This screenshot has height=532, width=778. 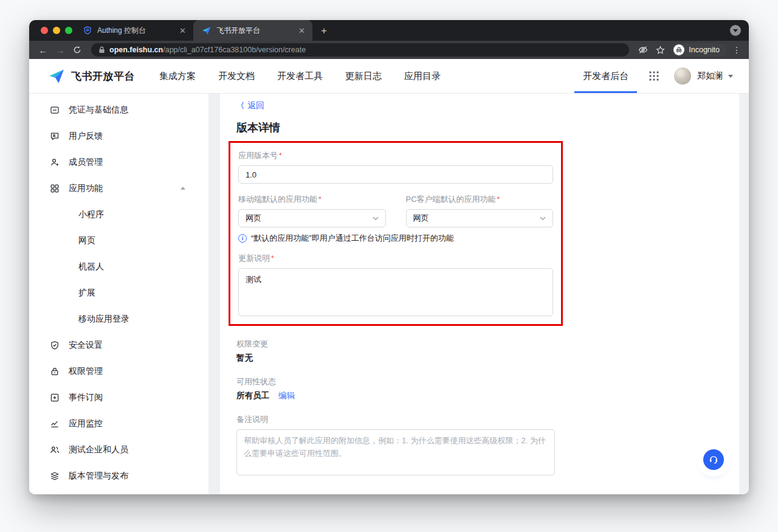 What do you see at coordinates (208, 50) in the screenshot?
I see `url-text: open.feishu.cn/app/cli_a07cf176ca38100b/…` at bounding box center [208, 50].